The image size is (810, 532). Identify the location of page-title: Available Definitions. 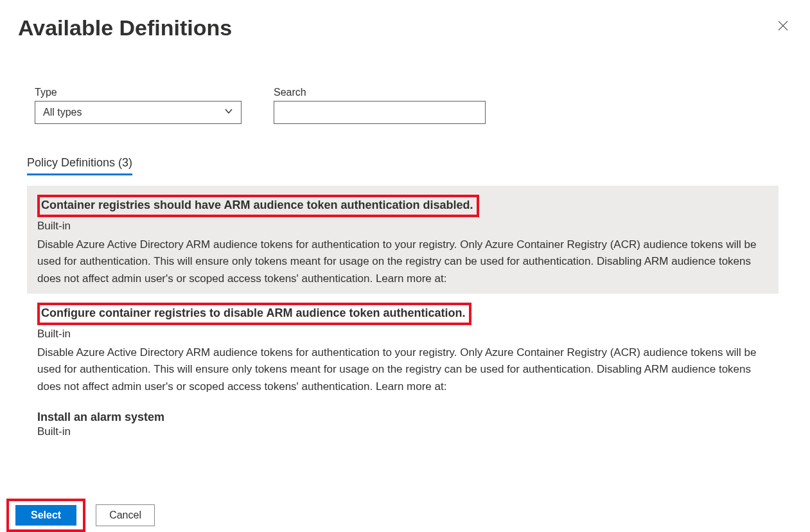
(125, 28).